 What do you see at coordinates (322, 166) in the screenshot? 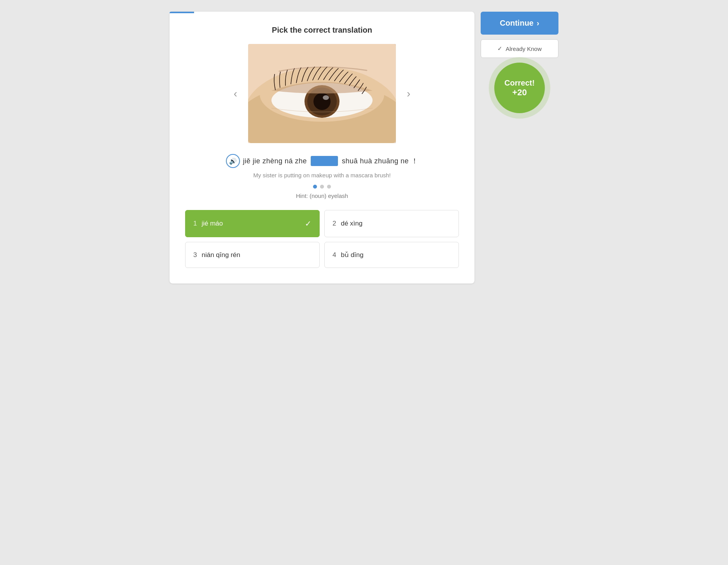
I see `sentence-section: 🔊 jiě jie zhèng ná zhe shuā huà zhuāng n…` at bounding box center [322, 166].